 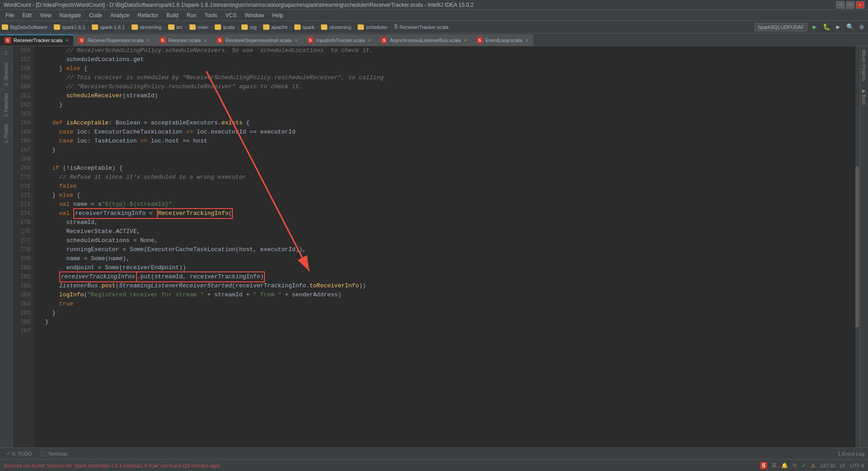 What do you see at coordinates (173, 15) in the screenshot?
I see `menu-build: Build` at bounding box center [173, 15].